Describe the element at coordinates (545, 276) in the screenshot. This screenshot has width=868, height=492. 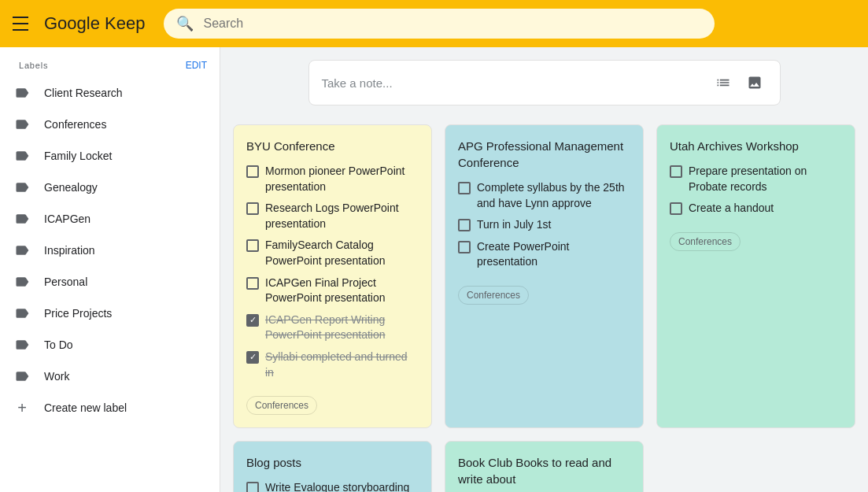
I see `note-card-apg-conference: APG Professional Management Conference C…` at that location.